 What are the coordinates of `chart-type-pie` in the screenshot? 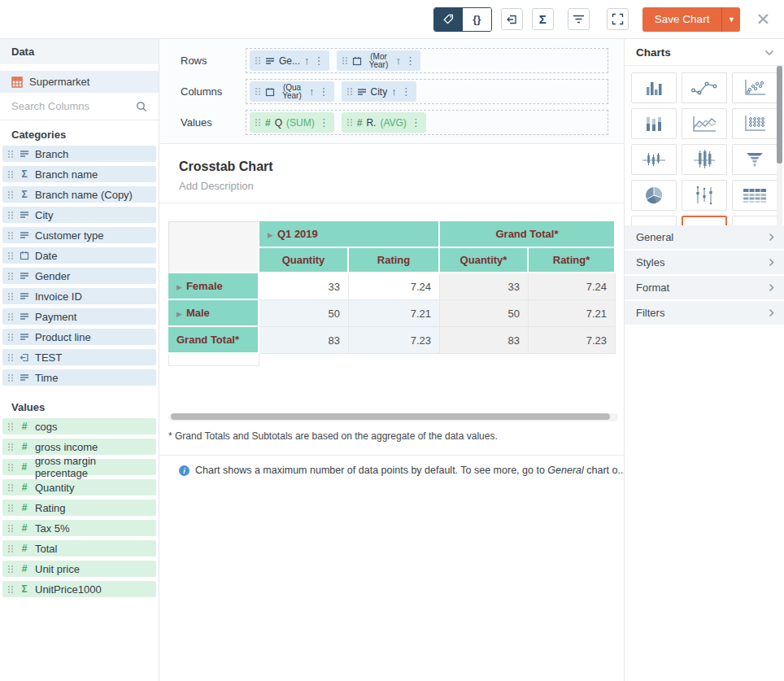 It's located at (654, 195).